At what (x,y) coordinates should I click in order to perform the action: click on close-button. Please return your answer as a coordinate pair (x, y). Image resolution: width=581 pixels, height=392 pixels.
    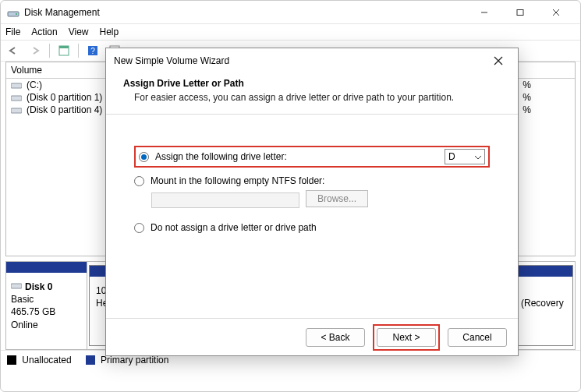
    Looking at the image, I should click on (556, 12).